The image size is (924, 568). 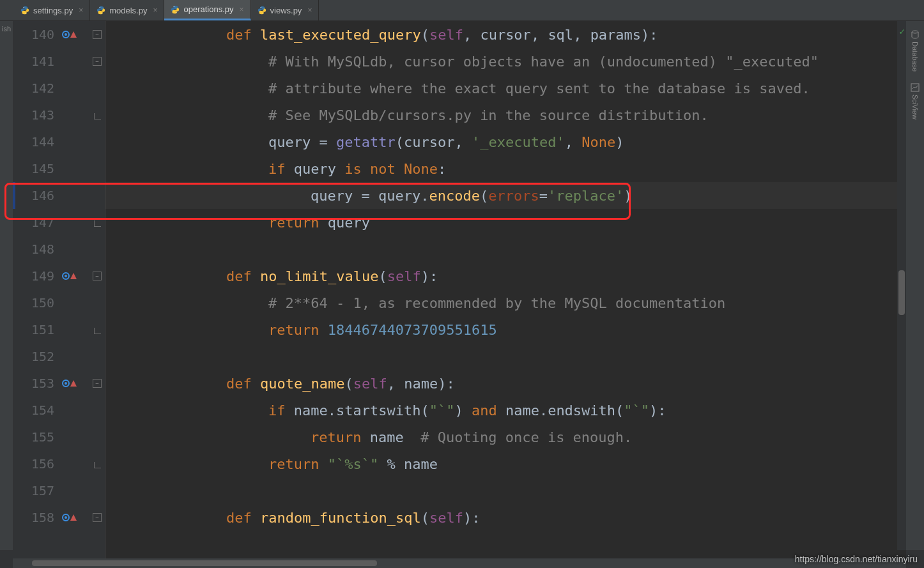 I want to click on gutter-line: 156, so click(x=59, y=464).